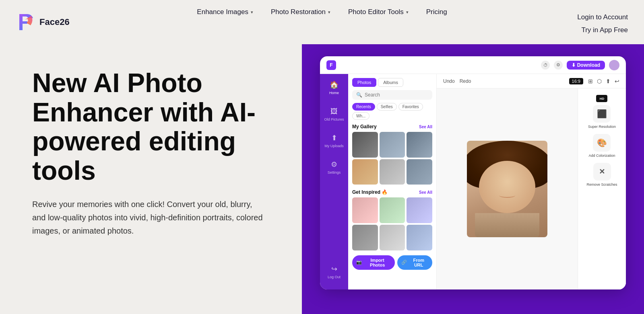 Image resolution: width=644 pixels, height=314 pixels. I want to click on hero-headline: New AI Photo Enhancer with AI-powered ed…, so click(155, 127).